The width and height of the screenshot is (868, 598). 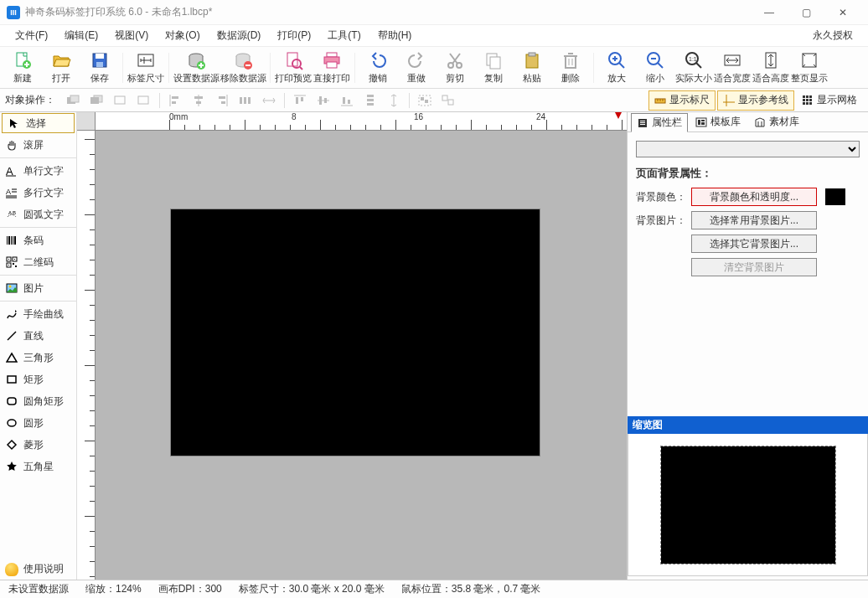 What do you see at coordinates (39, 401) in the screenshot?
I see `tool-rrect: 圆角矩形` at bounding box center [39, 401].